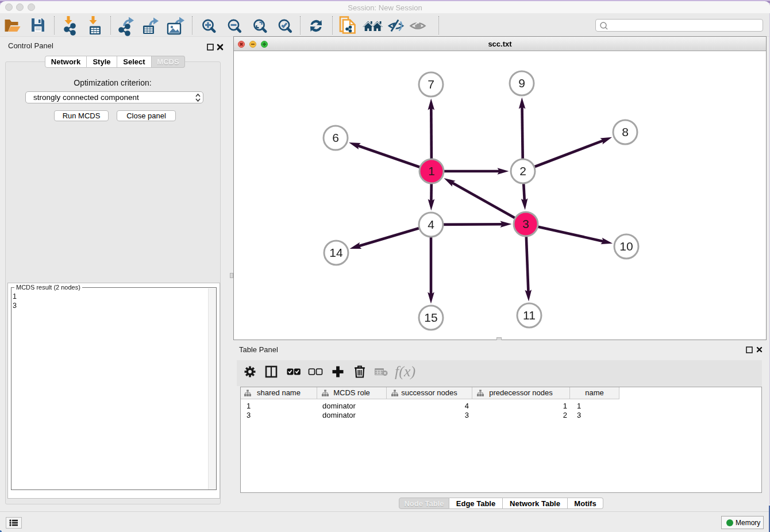  Describe the element at coordinates (432, 171) in the screenshot. I see `svg-text: 1` at that location.